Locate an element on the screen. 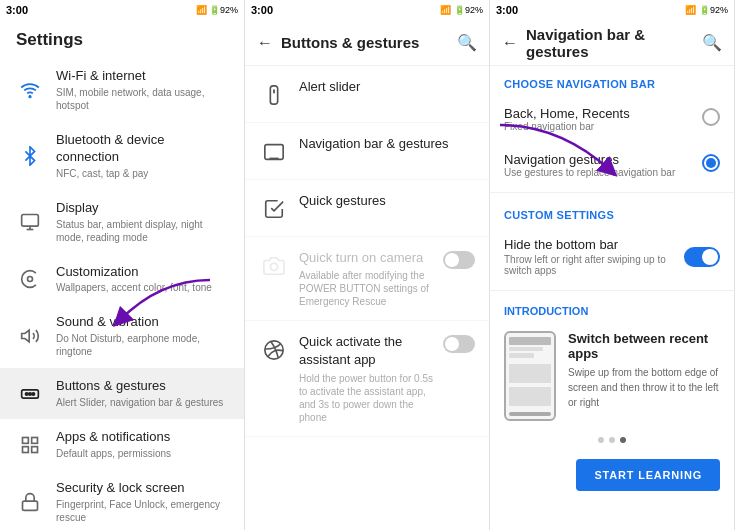  middle-search-button: 🔍 is located at coordinates (467, 42).